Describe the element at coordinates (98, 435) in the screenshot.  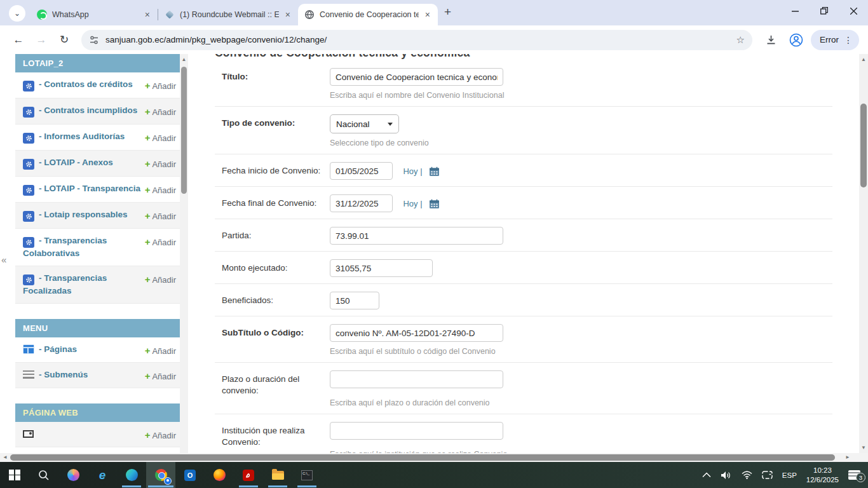
I see `sidebar-item-partial: +Añadir` at that location.